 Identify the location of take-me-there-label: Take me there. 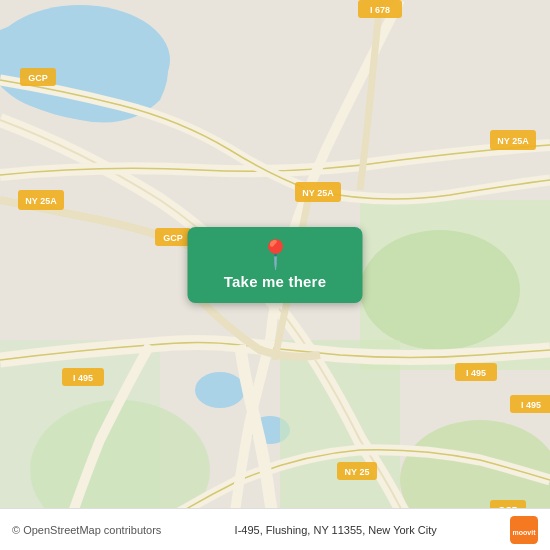
(275, 282).